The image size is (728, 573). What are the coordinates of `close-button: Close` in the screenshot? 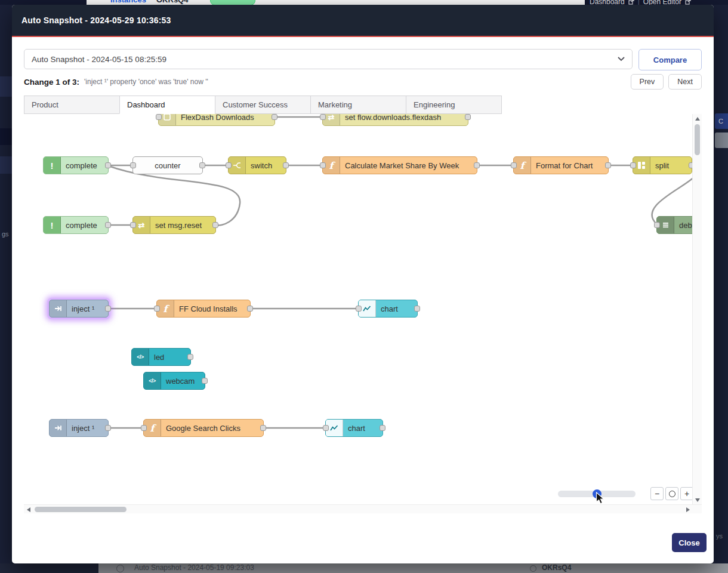 It's located at (689, 543).